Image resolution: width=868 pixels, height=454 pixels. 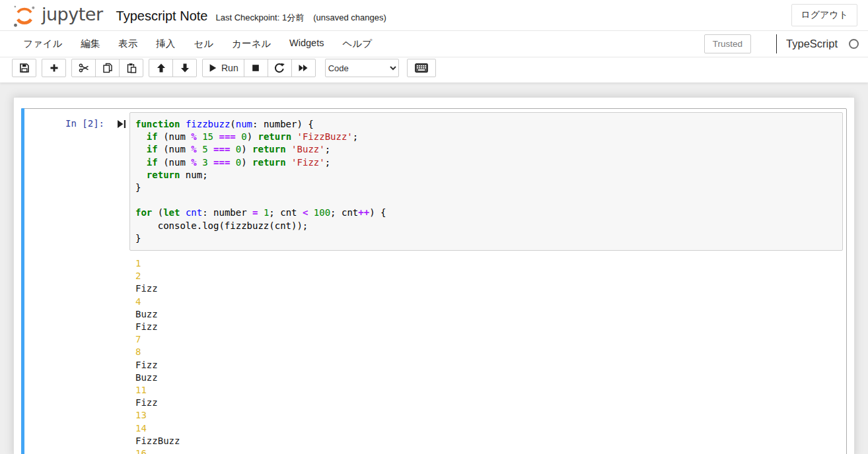 What do you see at coordinates (122, 124) in the screenshot?
I see `run-this-cell-icon` at bounding box center [122, 124].